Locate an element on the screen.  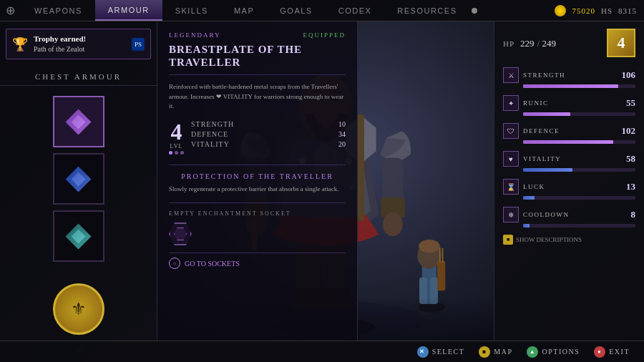
trophy-icon: 🏆 is located at coordinates (20, 44).